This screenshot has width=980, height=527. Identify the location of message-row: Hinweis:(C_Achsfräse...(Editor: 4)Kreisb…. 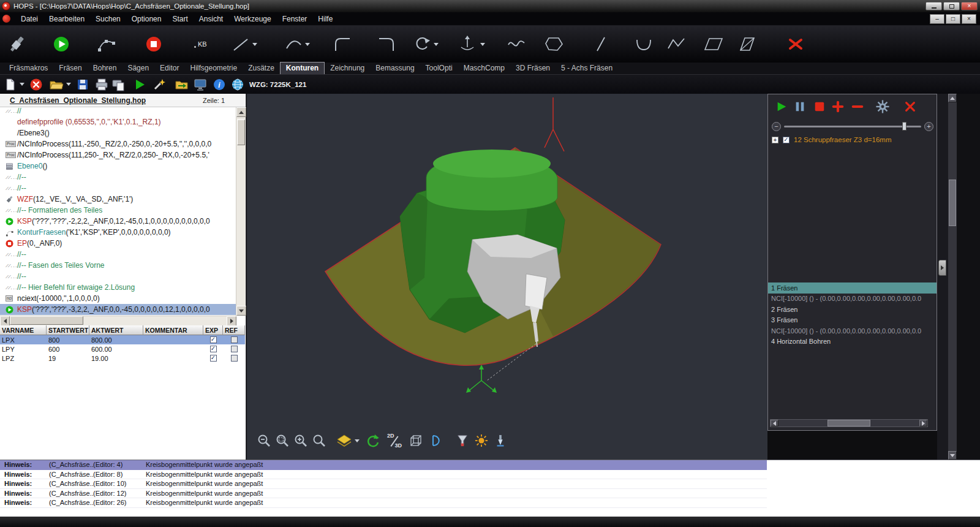
(383, 465).